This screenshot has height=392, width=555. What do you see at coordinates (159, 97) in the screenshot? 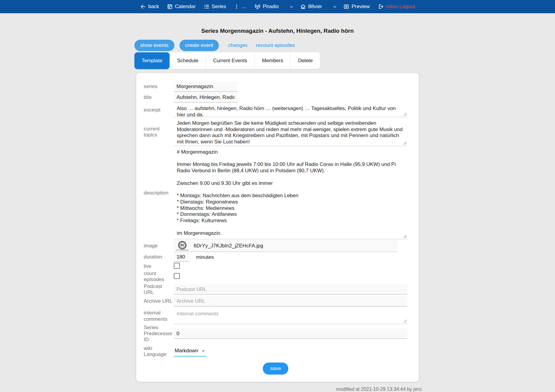
I see `title-field-label: title` at bounding box center [159, 97].